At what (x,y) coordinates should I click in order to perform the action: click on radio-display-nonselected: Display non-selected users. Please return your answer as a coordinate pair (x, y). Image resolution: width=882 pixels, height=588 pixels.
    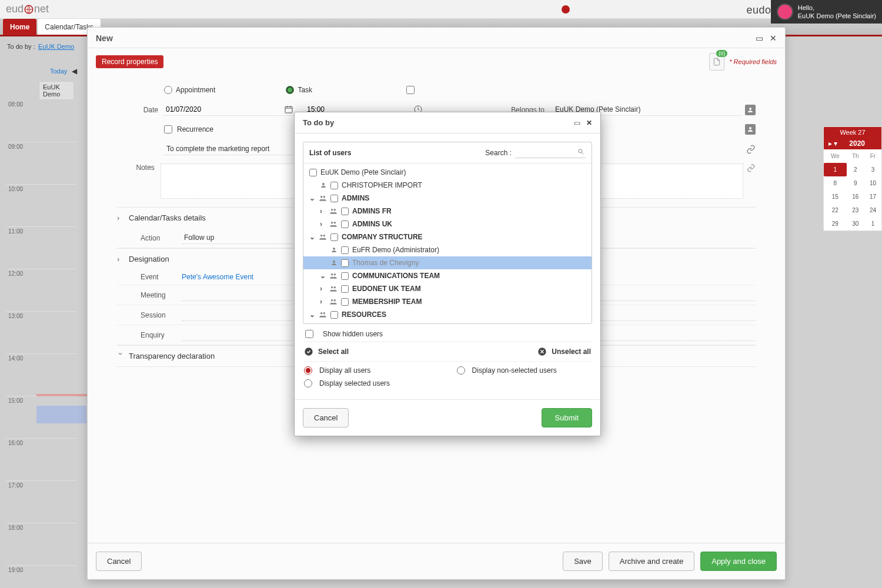
    Looking at the image, I should click on (522, 370).